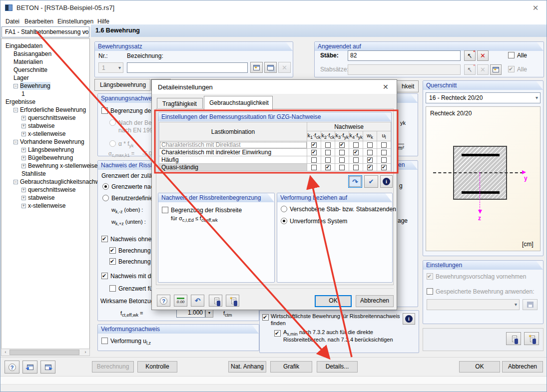  Describe the element at coordinates (105, 111) in the screenshot. I see `begrenzung-checkbox` at that location.